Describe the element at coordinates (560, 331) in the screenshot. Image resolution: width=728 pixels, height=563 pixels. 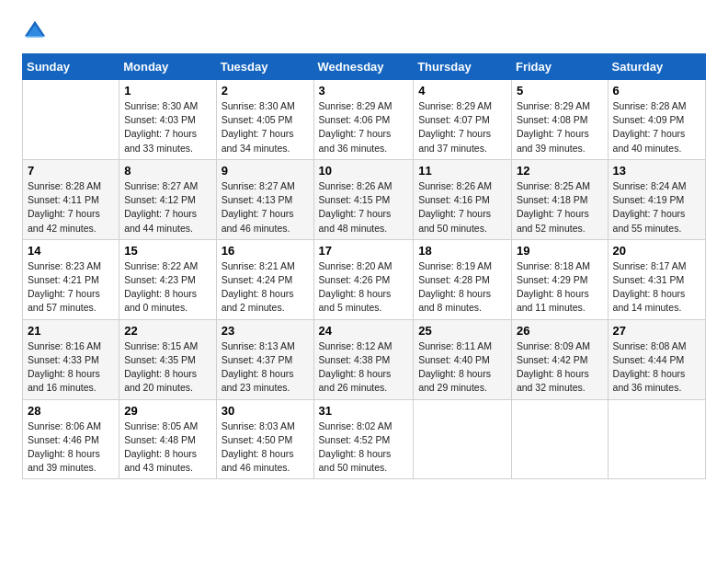
I see `day-number: 26` at that location.